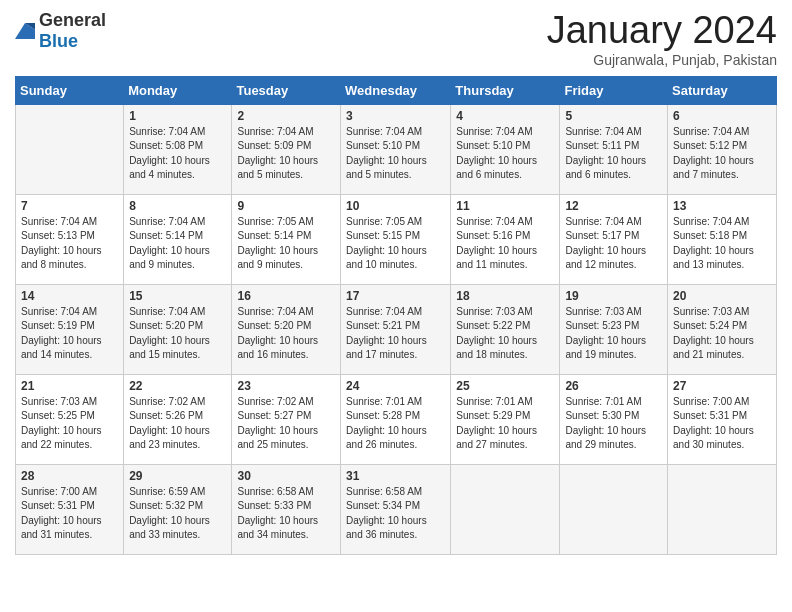  I want to click on day-number: 1, so click(178, 116).